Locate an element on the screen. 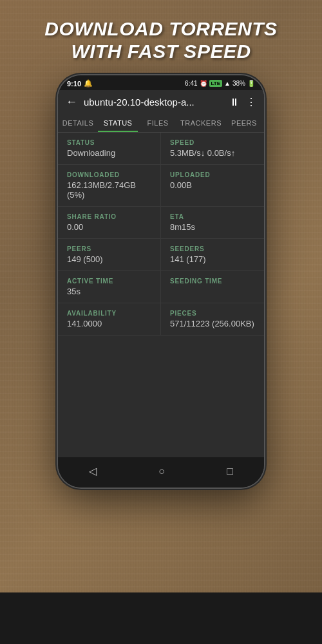  stat-downloaded: DOWNLOADED 162.13MB/2.74GB (5%) is located at coordinates (109, 185).